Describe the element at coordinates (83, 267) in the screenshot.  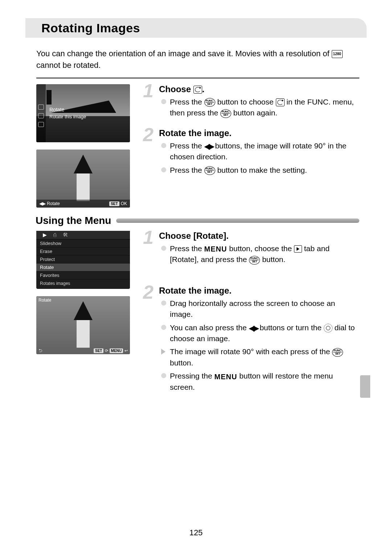
I see `menu-item-rotate: Rotate` at that location.